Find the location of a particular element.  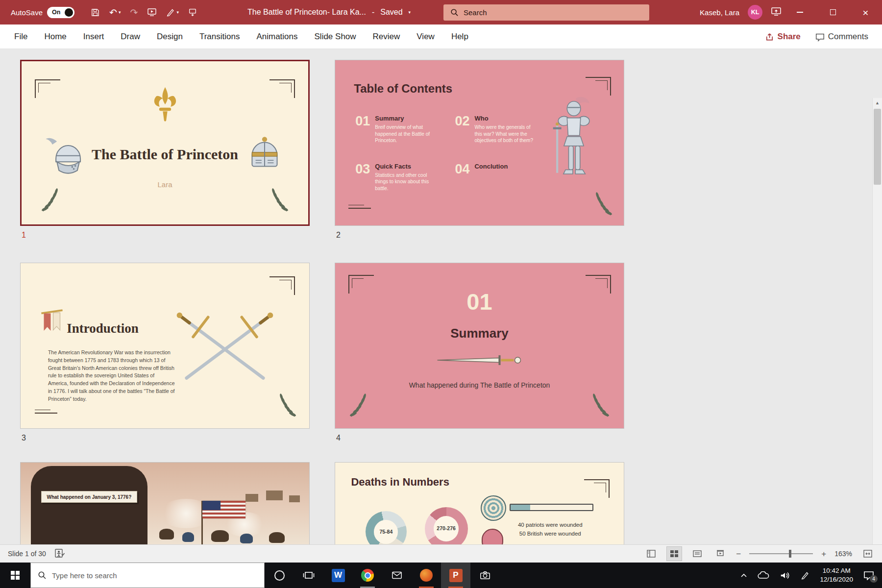

titlebar: AutoSave On ↶ ▾ ↷ ▾ is located at coordinates (441, 12).